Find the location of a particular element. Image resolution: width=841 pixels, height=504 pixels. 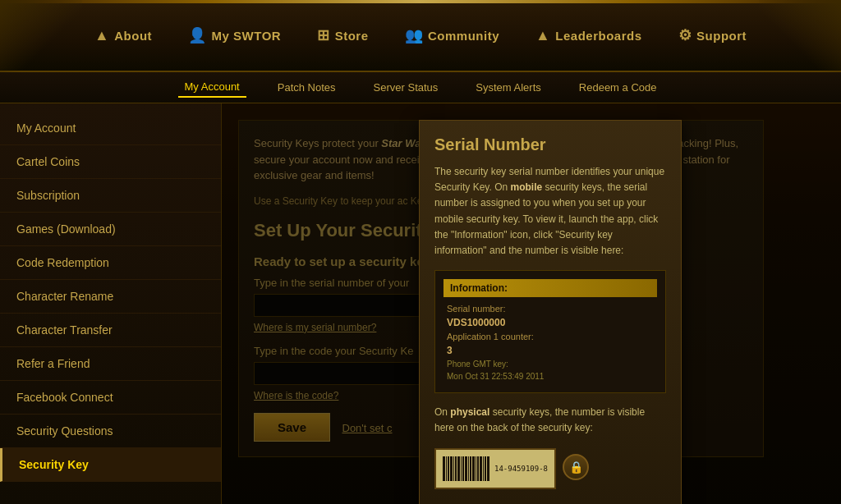

sidebar-item-games-download: Games (Download) is located at coordinates (110, 230).